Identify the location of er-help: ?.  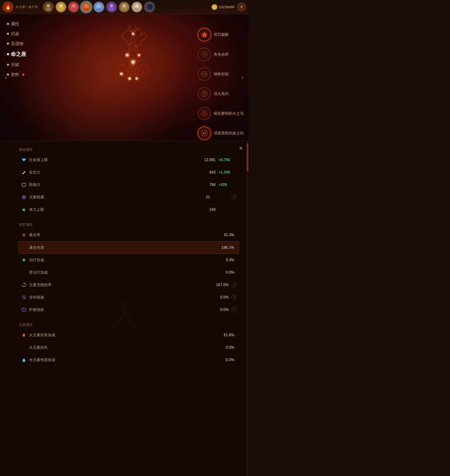
(234, 285).